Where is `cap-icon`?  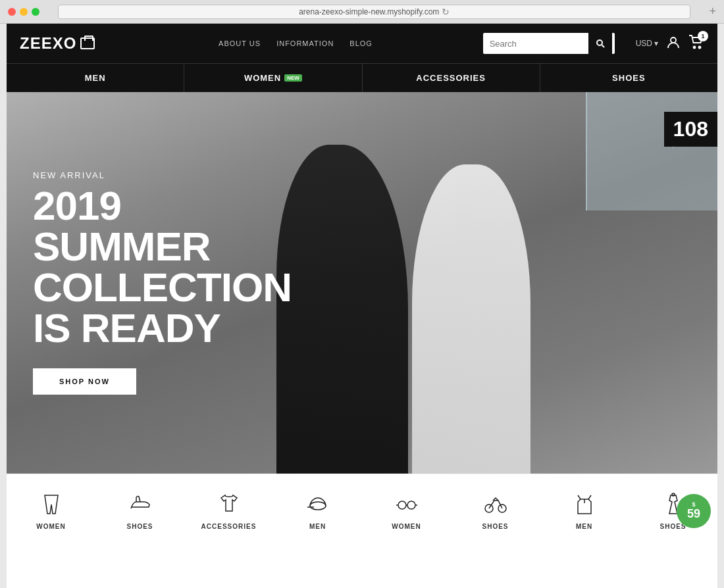 cap-icon is located at coordinates (318, 504).